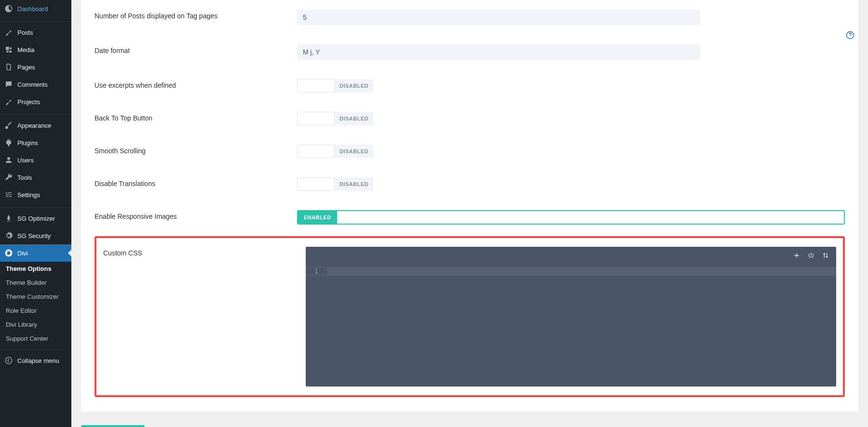 This screenshot has height=427, width=868. I want to click on sidebar-item-dashboard: Dashboard, so click(36, 9).